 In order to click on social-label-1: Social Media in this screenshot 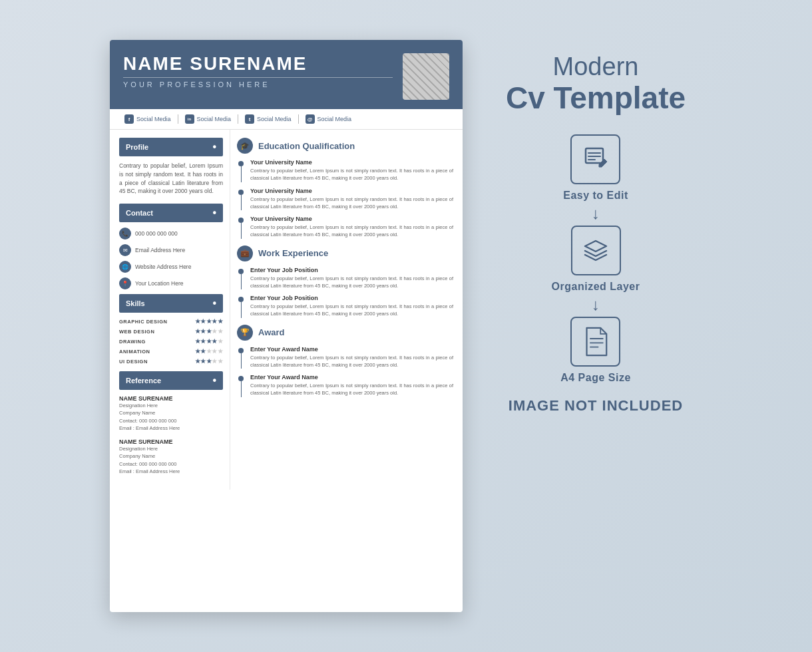, I will do `click(154, 119)`.